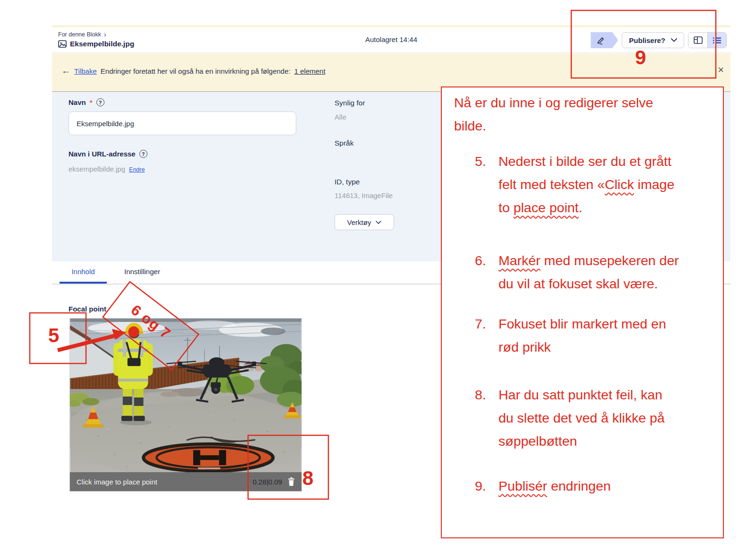  Describe the element at coordinates (604, 40) in the screenshot. I see `edit-mode-tag` at that location.